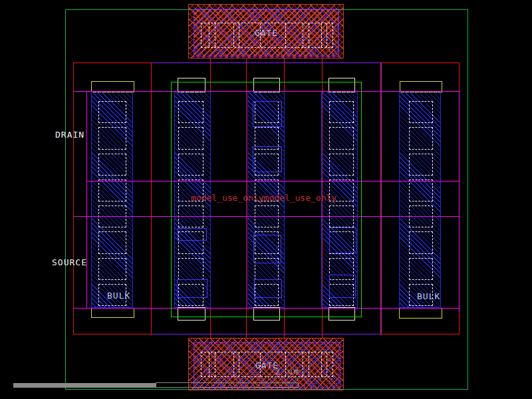  I want to click on implant-division-line-right, so click(382, 198).